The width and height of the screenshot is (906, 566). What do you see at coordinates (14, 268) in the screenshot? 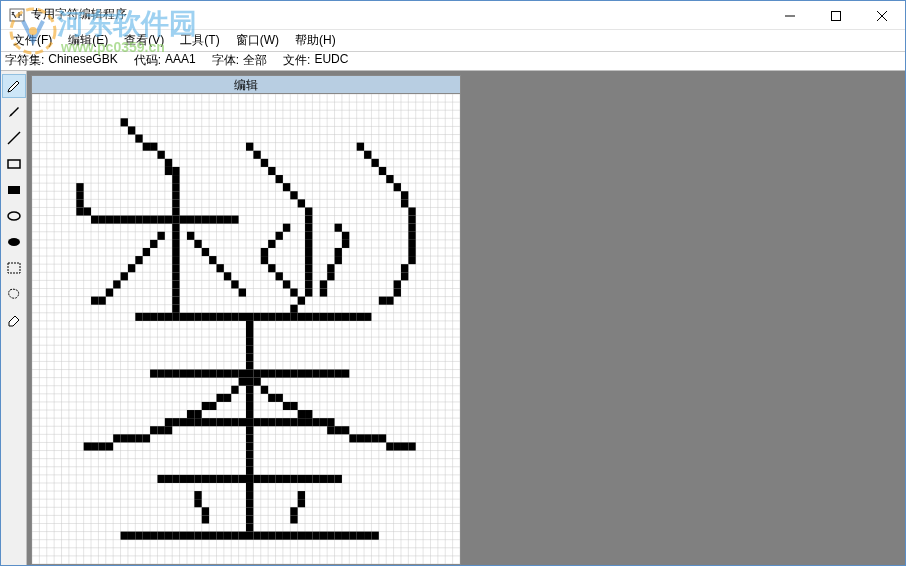
I see `tool-rect-select` at bounding box center [14, 268].